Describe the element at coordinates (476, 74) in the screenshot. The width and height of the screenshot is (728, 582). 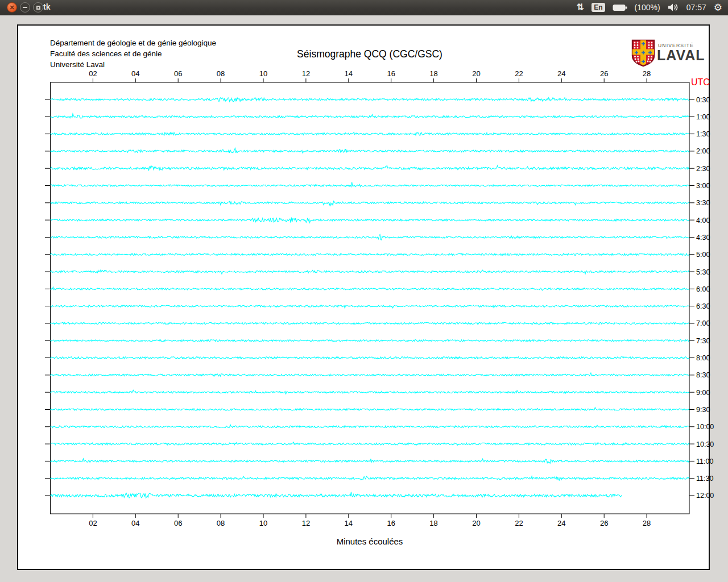
I see `x-tick-label-top: 20` at that location.